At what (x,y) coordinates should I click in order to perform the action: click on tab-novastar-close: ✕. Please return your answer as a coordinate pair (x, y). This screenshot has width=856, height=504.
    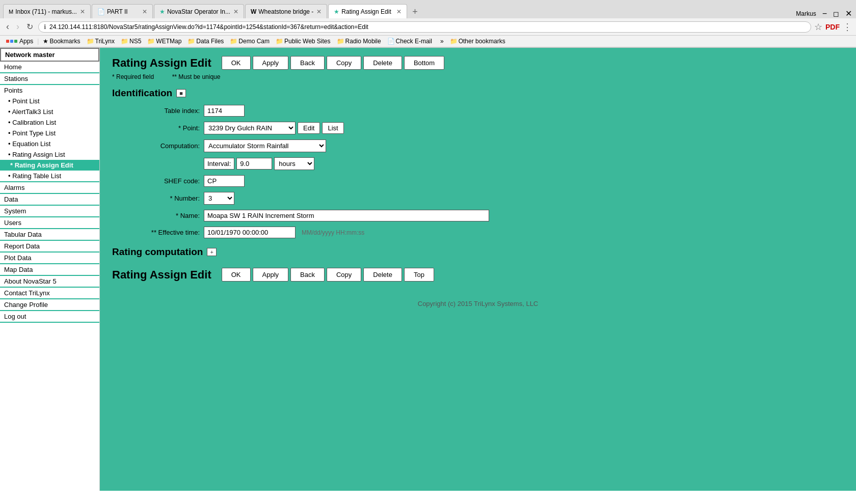
    Looking at the image, I should click on (236, 12).